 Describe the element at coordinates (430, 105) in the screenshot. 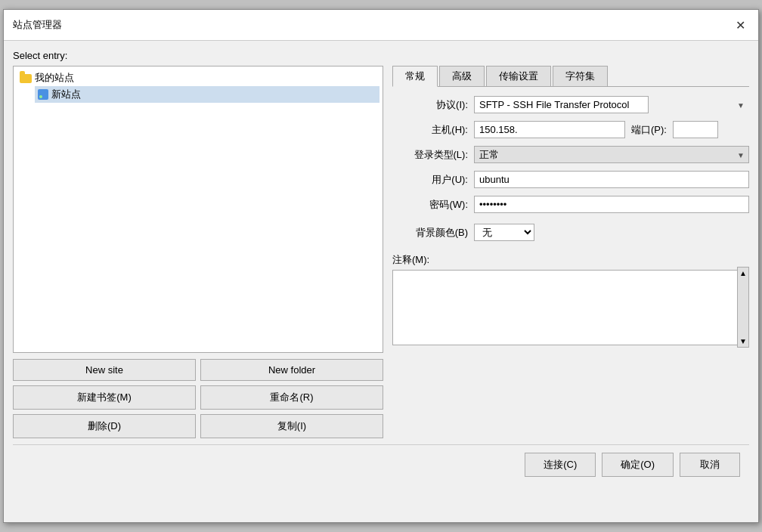

I see `protocol-label: 协议(I):` at that location.